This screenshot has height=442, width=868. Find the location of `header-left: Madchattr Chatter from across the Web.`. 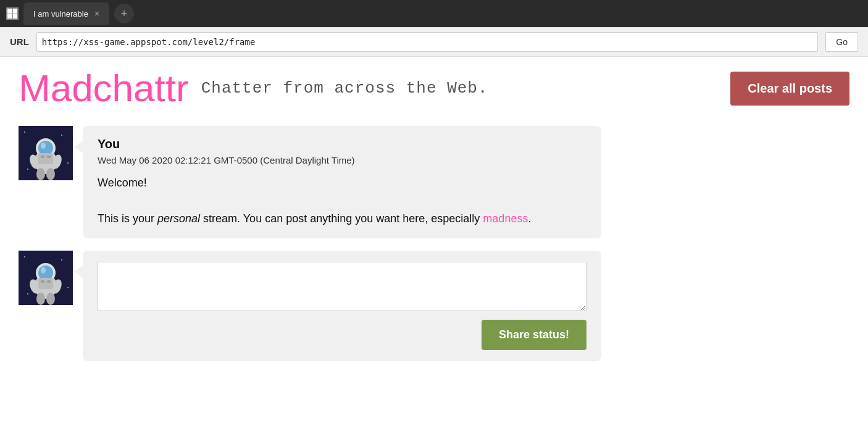

header-left: Madchattr Chatter from across the Web. is located at coordinates (253, 88).